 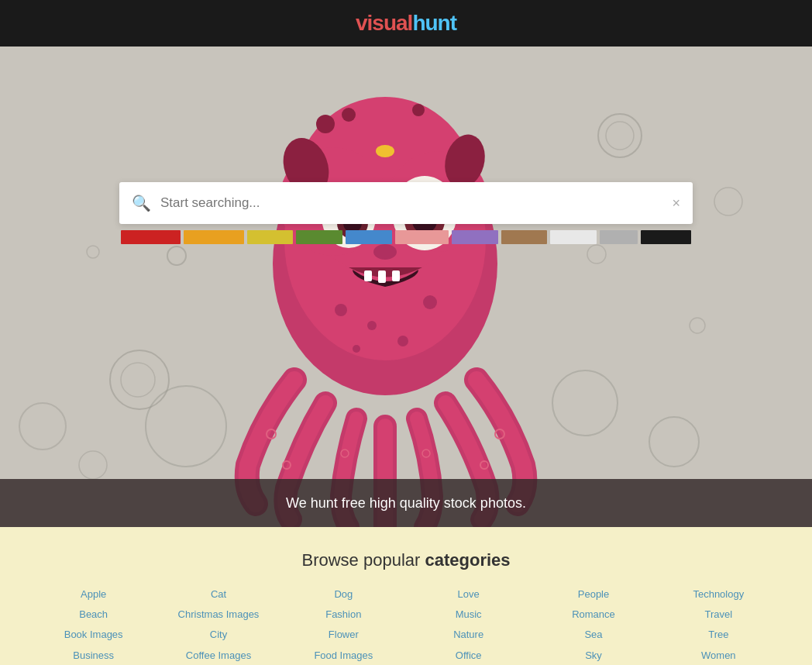 I want to click on category-link: Office, so click(x=469, y=656).